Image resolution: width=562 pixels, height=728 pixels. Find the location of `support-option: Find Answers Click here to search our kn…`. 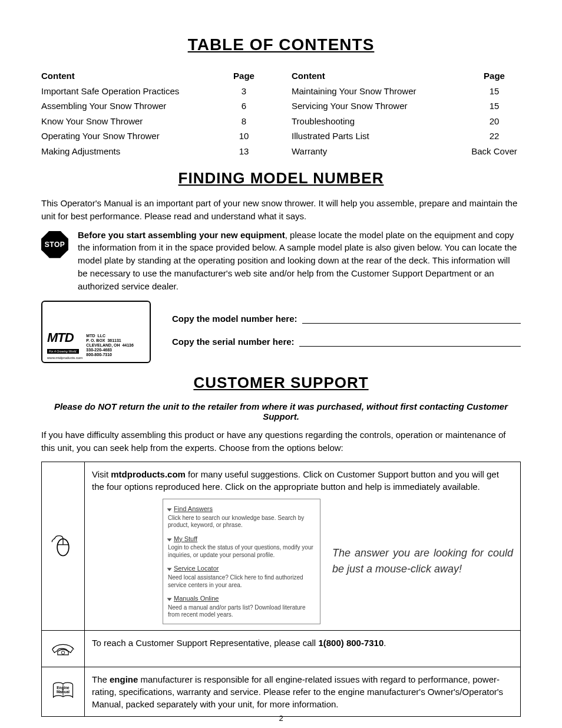

support-option: Find Answers Click here to search our kn… is located at coordinates (242, 518).